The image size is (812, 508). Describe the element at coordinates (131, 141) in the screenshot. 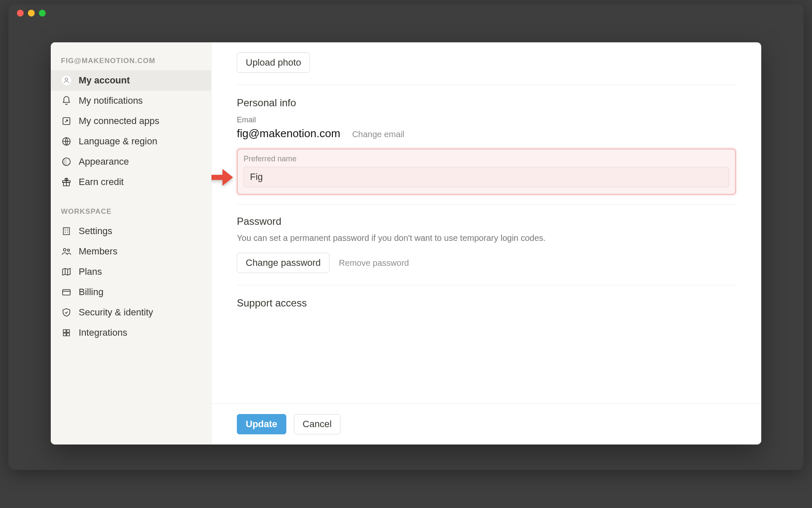

I see `sidebar-item-language-region: Language & region` at that location.